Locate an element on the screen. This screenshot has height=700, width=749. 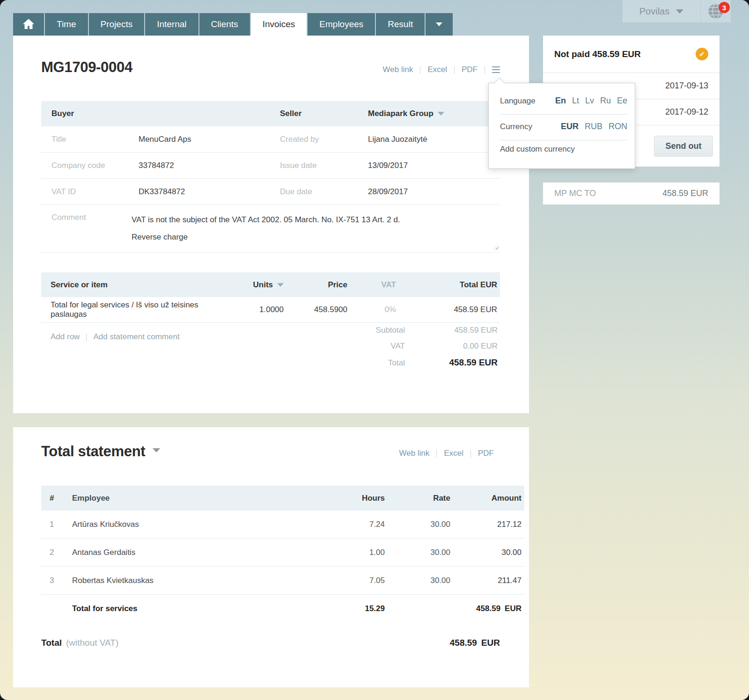
currency-row: Currency EUR RUB RON is located at coordinates (564, 126).